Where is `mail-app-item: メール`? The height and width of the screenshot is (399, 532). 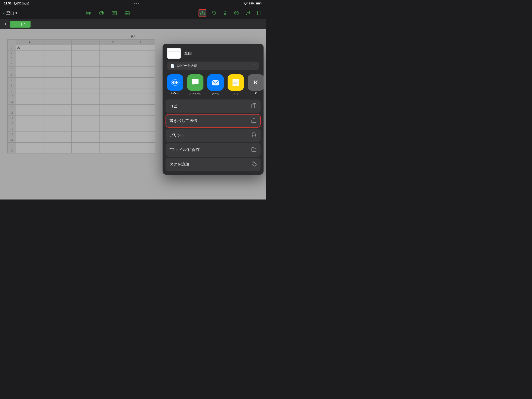 mail-app-item: メール is located at coordinates (216, 85).